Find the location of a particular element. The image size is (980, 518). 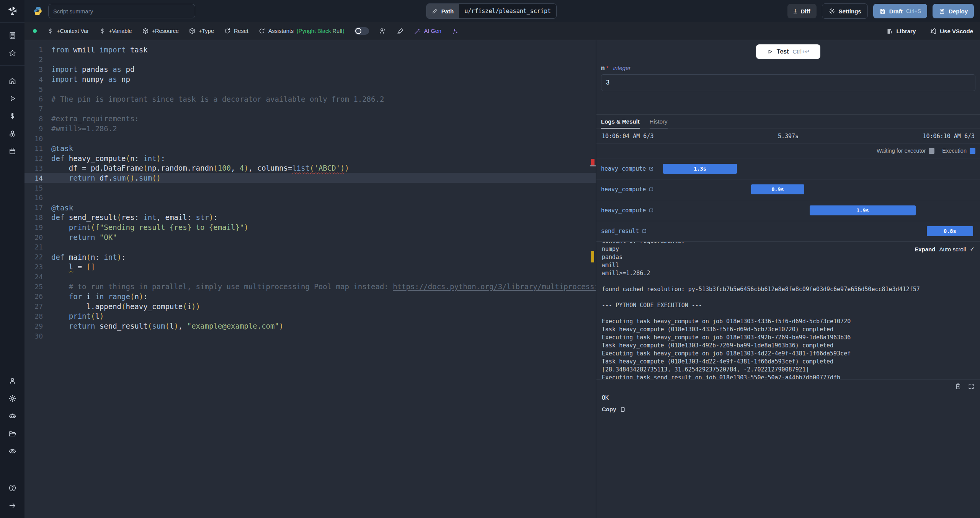

code-line-28: 28 print(l) is located at coordinates (310, 316).